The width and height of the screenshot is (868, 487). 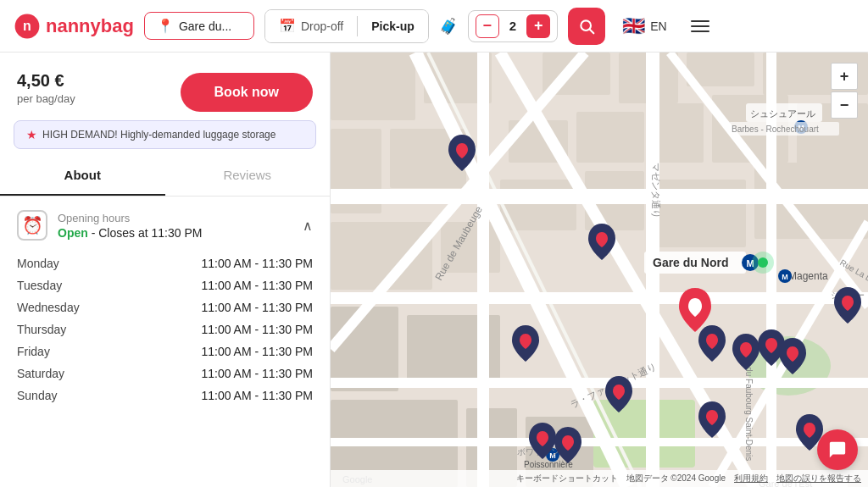 I want to click on clock-icon: ⏰, so click(x=32, y=225).